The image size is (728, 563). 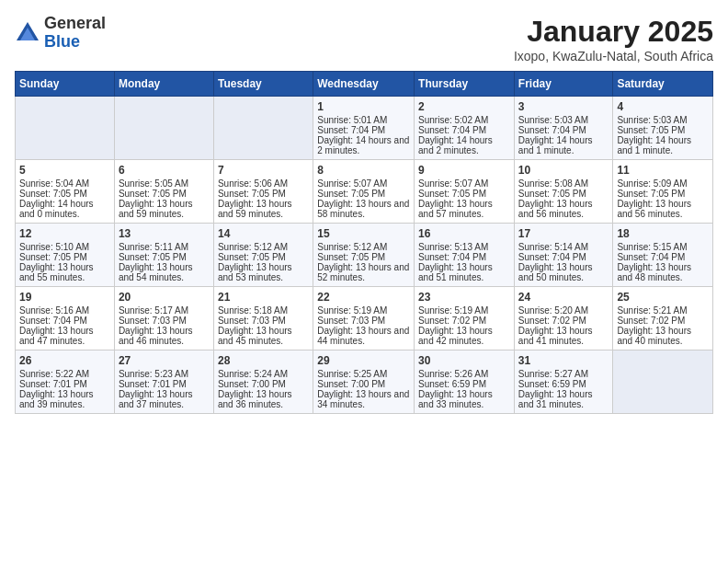 I want to click on day-number: 28, so click(x=263, y=361).